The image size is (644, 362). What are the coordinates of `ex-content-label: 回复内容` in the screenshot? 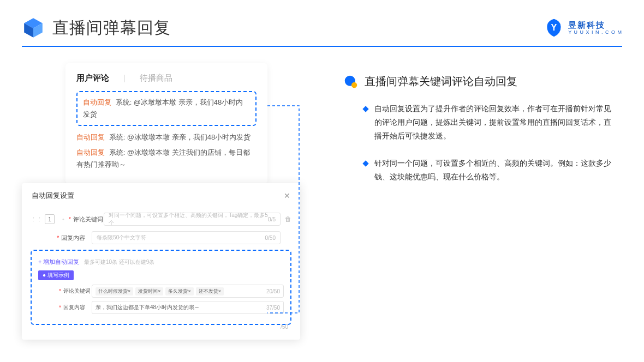 It's located at (77, 307).